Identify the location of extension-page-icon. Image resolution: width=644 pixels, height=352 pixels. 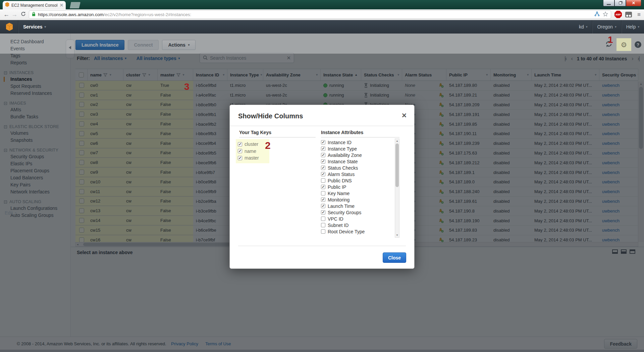
(597, 15).